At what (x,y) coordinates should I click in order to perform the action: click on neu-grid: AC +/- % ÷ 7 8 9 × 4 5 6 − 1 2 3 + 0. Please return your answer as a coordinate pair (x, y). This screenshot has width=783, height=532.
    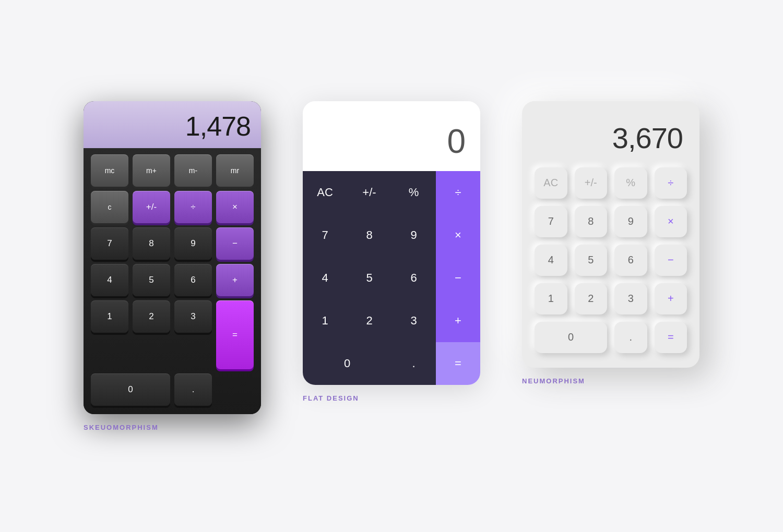
    Looking at the image, I should click on (611, 260).